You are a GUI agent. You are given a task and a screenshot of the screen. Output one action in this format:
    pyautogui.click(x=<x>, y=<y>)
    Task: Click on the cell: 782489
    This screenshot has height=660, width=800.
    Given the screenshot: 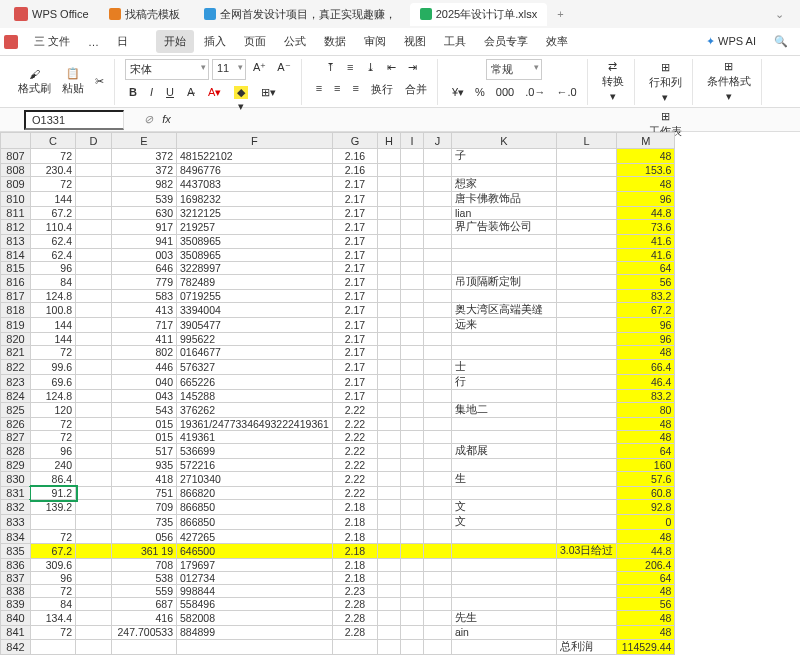 What is the action you would take?
    pyautogui.click(x=255, y=282)
    